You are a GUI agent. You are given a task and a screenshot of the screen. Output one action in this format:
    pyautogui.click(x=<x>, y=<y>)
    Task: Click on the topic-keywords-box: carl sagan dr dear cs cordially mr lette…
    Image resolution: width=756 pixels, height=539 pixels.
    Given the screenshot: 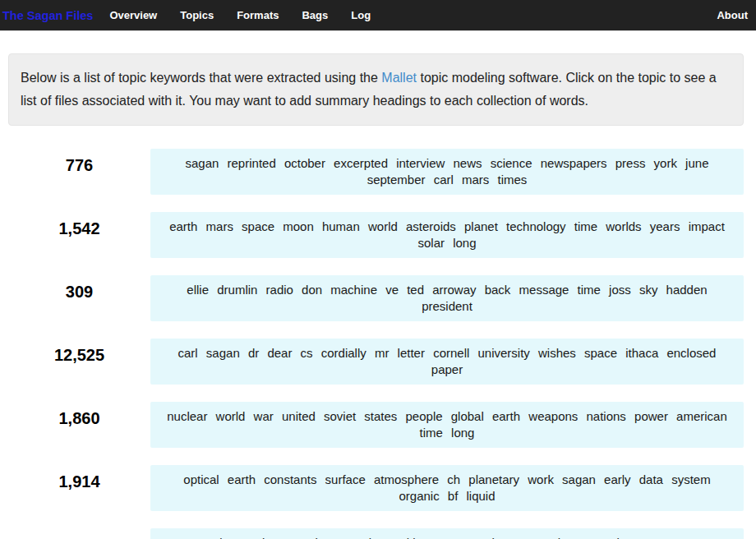 What is the action you would take?
    pyautogui.click(x=447, y=362)
    